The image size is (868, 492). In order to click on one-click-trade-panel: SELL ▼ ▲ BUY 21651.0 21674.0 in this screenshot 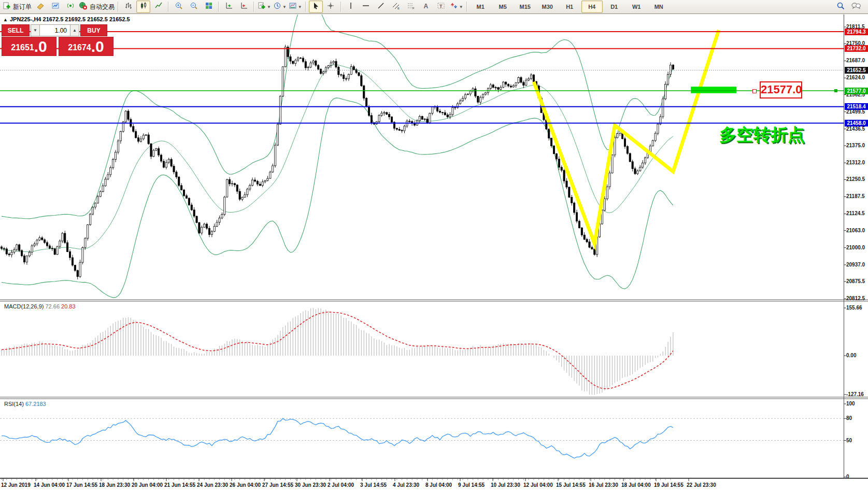, I will do `click(58, 40)`.